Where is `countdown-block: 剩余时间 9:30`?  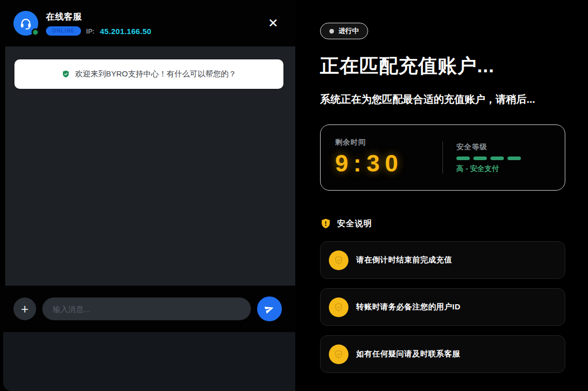
countdown-block: 剩余时间 9:30 is located at coordinates (389, 158).